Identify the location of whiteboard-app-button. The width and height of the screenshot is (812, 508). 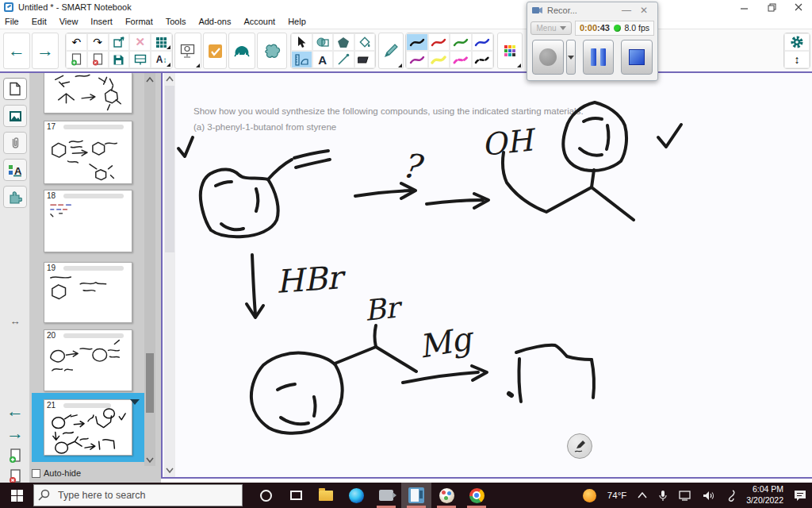
(446, 495).